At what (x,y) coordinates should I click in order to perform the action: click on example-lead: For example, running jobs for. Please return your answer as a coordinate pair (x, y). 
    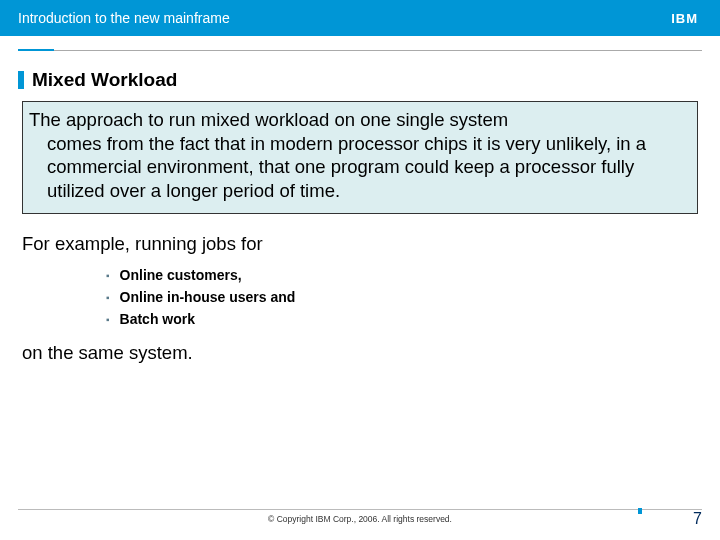
    Looking at the image, I should click on (360, 244).